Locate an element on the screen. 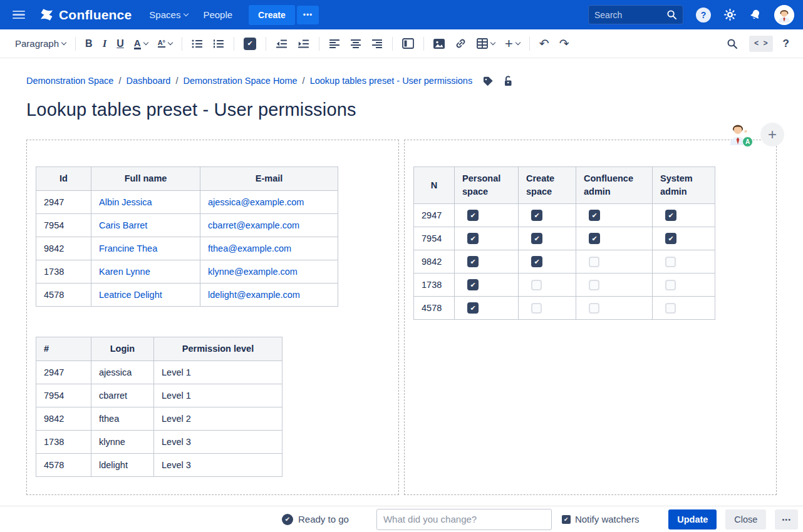 The height and width of the screenshot is (532, 803). insert-image-button is located at coordinates (439, 44).